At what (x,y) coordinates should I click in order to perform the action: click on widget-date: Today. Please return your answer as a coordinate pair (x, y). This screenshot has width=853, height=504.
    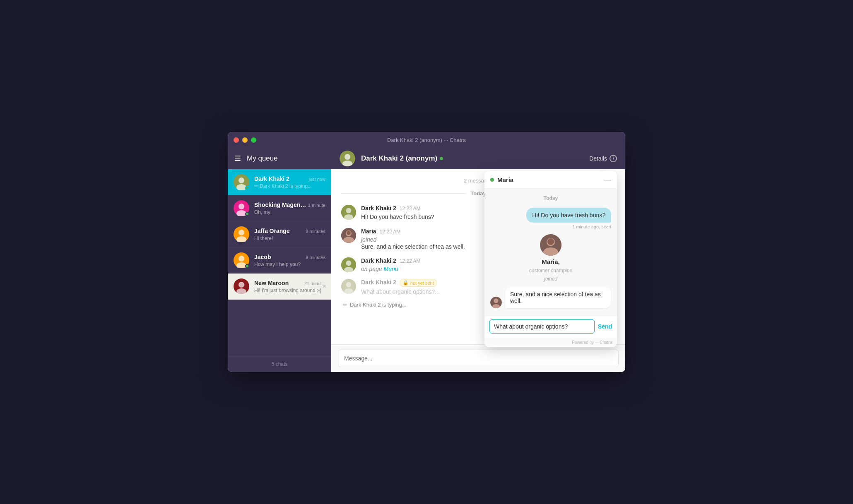
    Looking at the image, I should click on (551, 198).